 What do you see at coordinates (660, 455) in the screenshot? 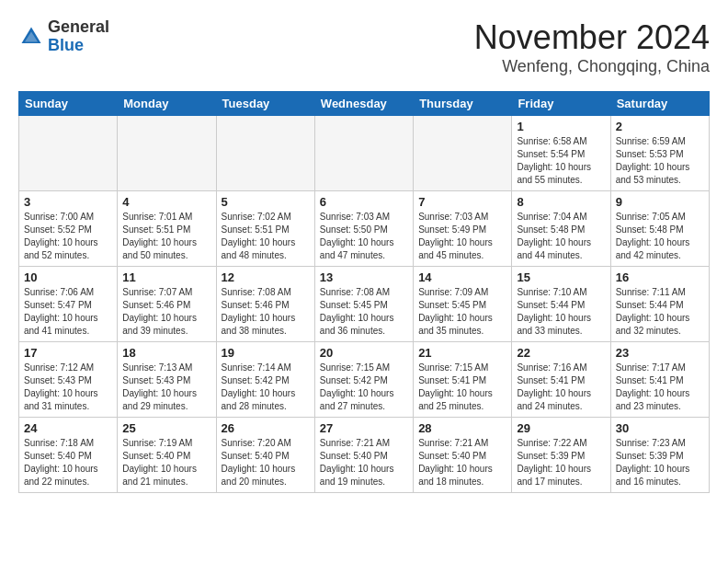
I see `calendar-cell: 30Sunrise: 7:23 AM Sunset: 5:39 PM Dayli…` at bounding box center [660, 455].